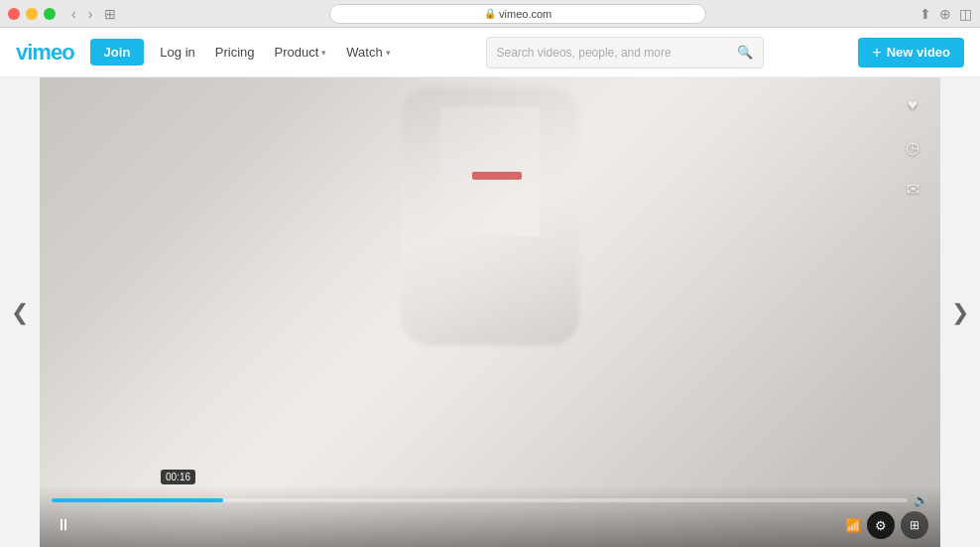  I want to click on progress-bar, so click(480, 500).